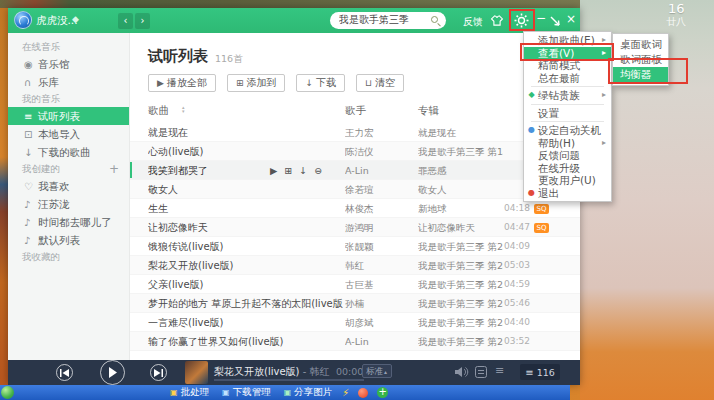  I want to click on add-to-icon: ⊞, so click(288, 170).